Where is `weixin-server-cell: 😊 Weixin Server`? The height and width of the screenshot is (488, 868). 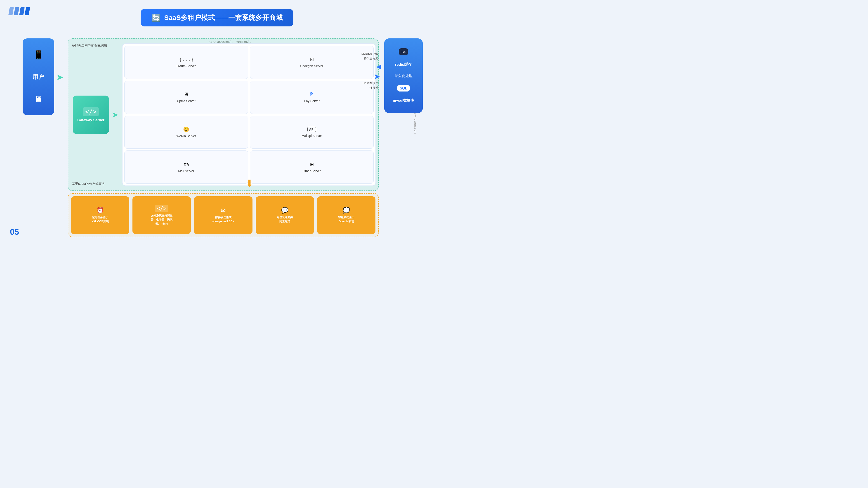
weixin-server-cell: 😊 Weixin Server is located at coordinates (186, 132).